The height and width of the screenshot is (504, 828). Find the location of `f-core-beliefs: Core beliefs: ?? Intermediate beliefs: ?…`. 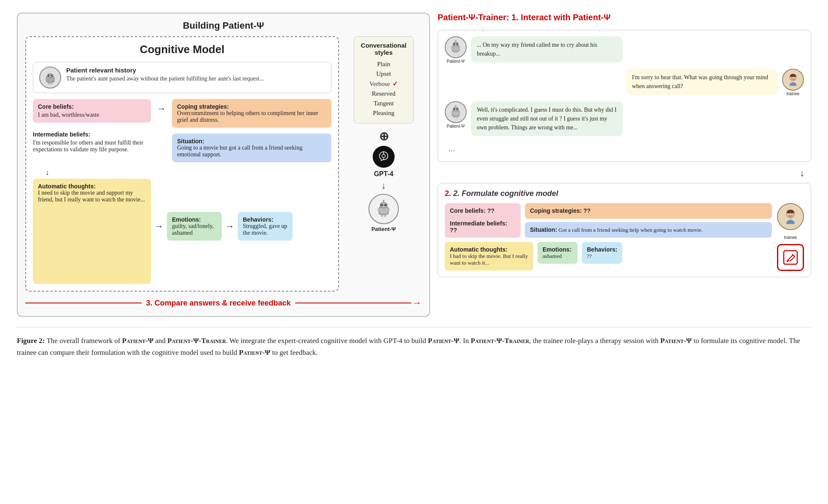

f-core-beliefs: Core beliefs: ?? Intermediate beliefs: ?… is located at coordinates (483, 220).